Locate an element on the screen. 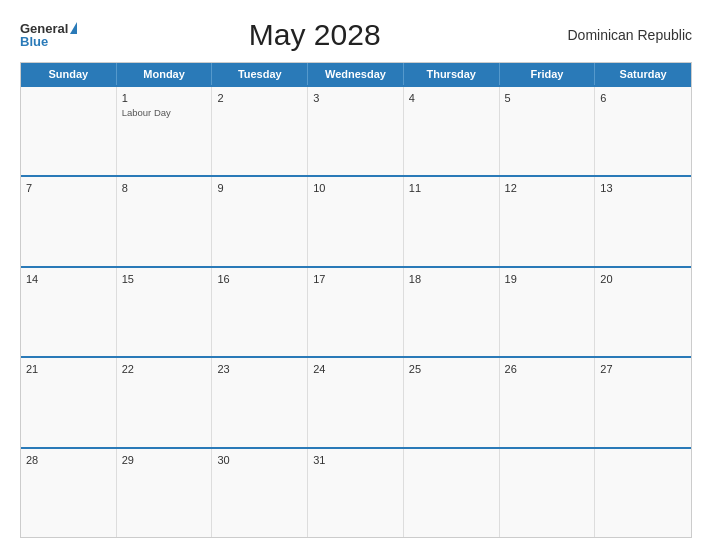 This screenshot has height=550, width=712. day-number: 24 is located at coordinates (356, 370).